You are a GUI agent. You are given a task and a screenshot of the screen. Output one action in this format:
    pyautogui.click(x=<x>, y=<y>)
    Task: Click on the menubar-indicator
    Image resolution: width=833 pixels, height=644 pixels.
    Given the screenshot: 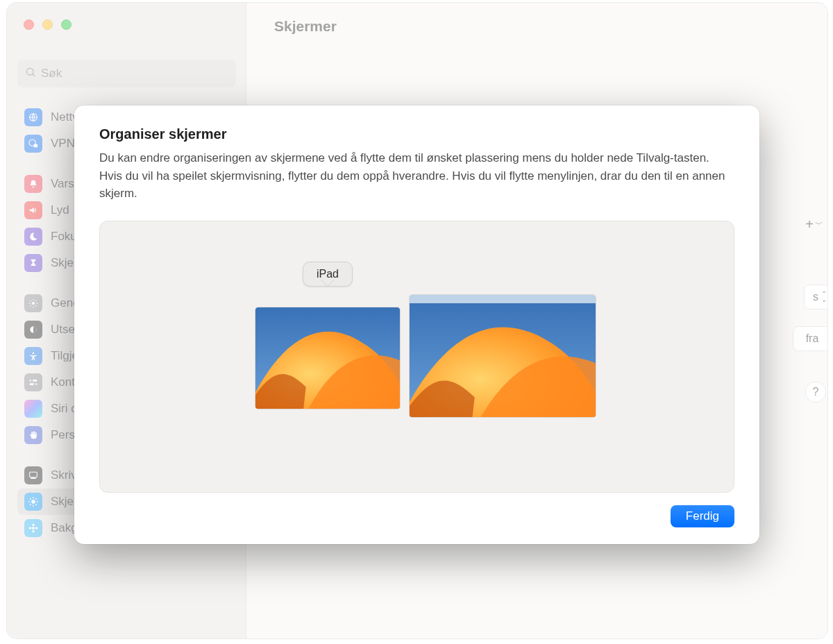 What is the action you would take?
    pyautogui.click(x=503, y=299)
    